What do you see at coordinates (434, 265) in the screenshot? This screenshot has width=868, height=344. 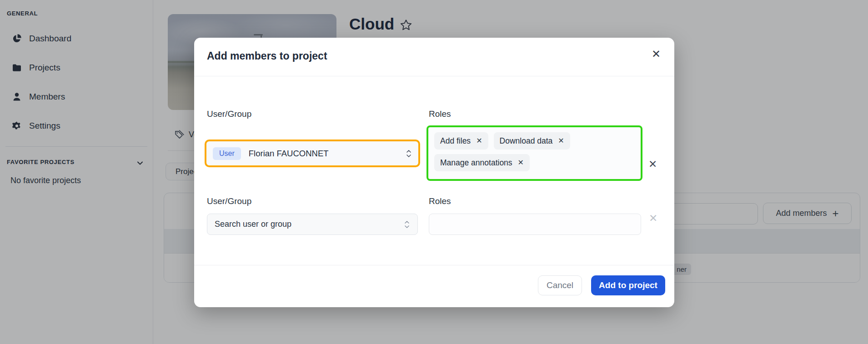 I see `modal-footer-divider` at bounding box center [434, 265].